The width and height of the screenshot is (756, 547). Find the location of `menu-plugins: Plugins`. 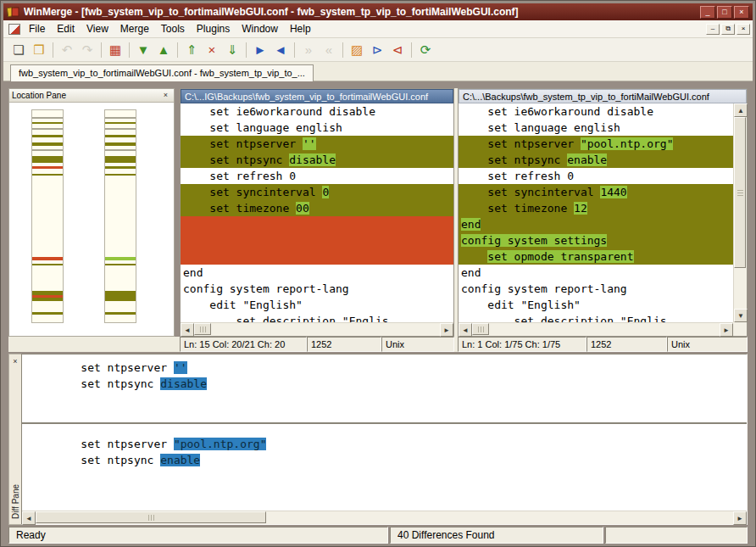

menu-plugins: Plugins is located at coordinates (214, 29).